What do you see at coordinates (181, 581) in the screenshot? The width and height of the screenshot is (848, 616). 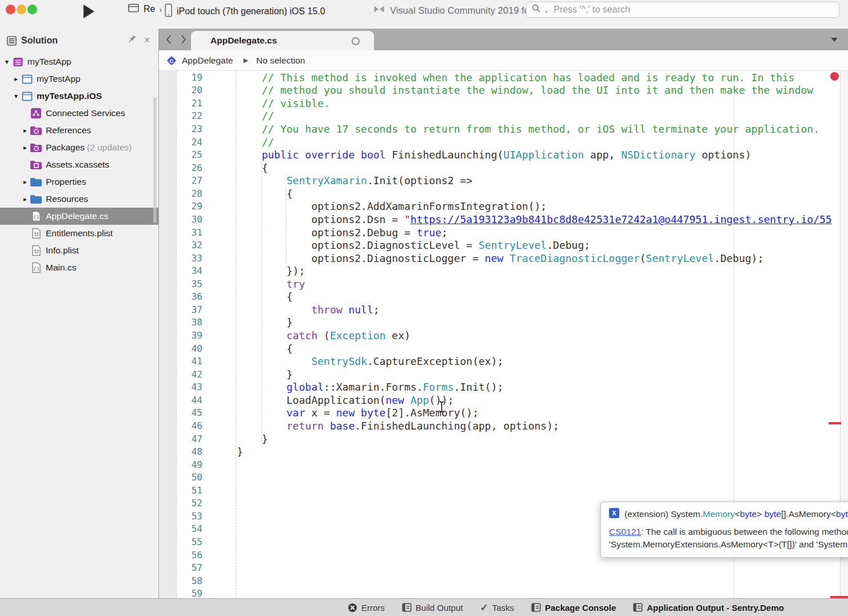 I see `line-number: 58` at bounding box center [181, 581].